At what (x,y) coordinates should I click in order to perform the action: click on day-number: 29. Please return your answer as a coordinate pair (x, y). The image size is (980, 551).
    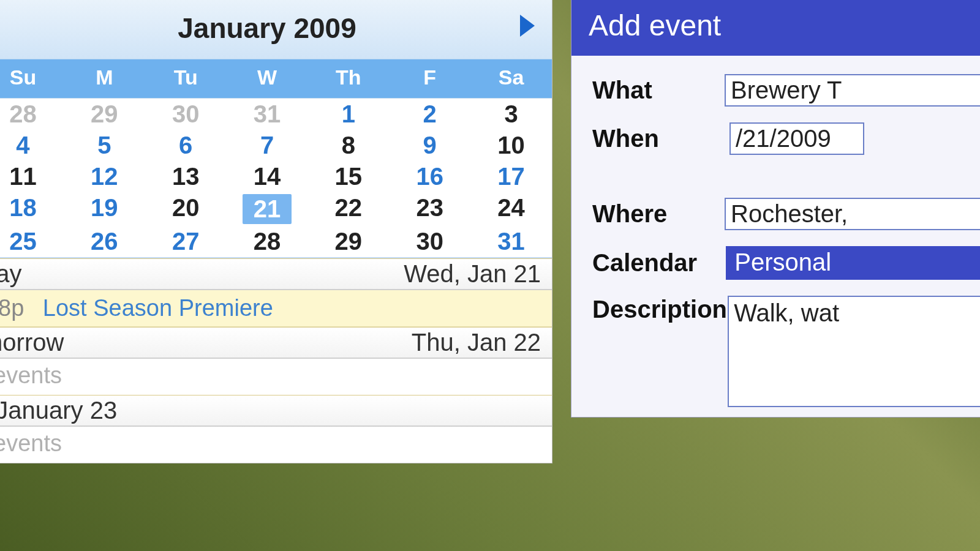
    Looking at the image, I should click on (349, 241).